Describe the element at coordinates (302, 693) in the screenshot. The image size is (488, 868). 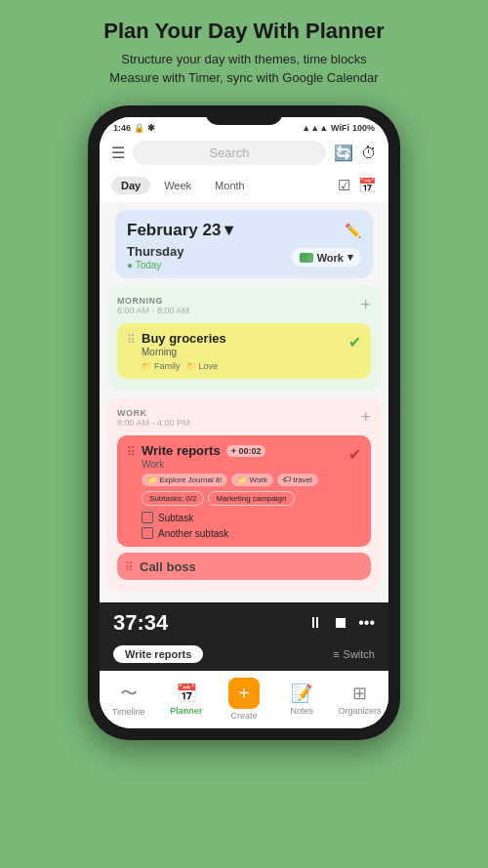
I see `notes-icon: 📝` at that location.